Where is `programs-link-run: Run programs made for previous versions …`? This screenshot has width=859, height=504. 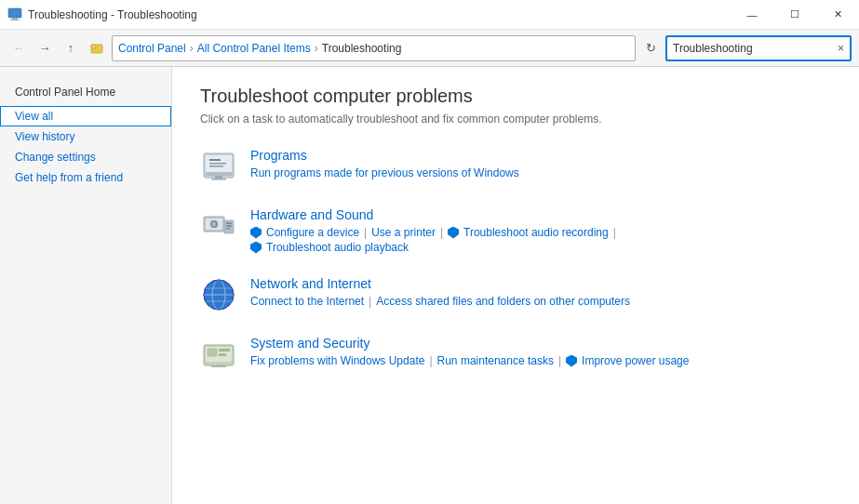
programs-link-run: Run programs made for previous versions … is located at coordinates (385, 173).